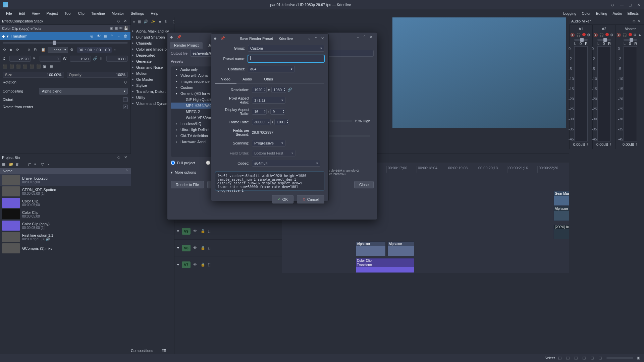 The image size is (644, 362). What do you see at coordinates (602, 13) in the screenshot?
I see `layout-editing: Editing` at bounding box center [602, 13].